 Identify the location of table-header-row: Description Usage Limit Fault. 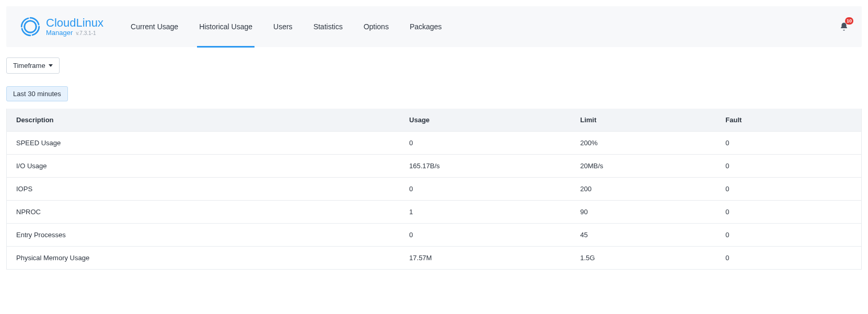
(434, 120).